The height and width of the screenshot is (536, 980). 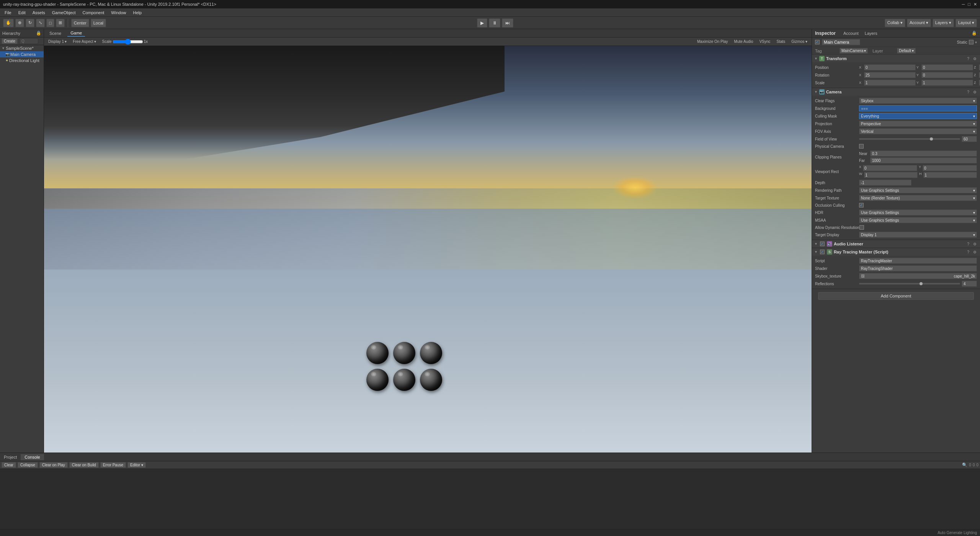 What do you see at coordinates (896, 92) in the screenshot?
I see `camera-header: ▼ 📷 Camera ? ⚙` at bounding box center [896, 92].